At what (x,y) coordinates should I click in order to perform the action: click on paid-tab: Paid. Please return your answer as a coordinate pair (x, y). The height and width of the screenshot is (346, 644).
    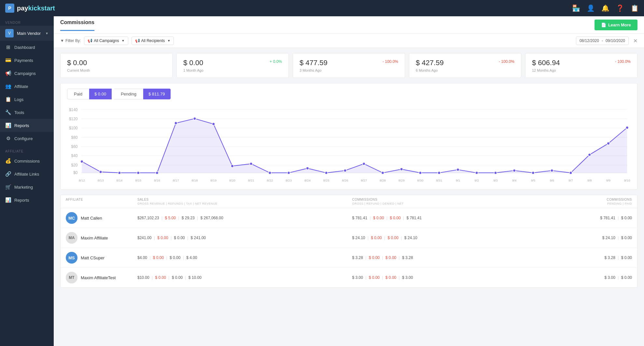
    Looking at the image, I should click on (78, 94).